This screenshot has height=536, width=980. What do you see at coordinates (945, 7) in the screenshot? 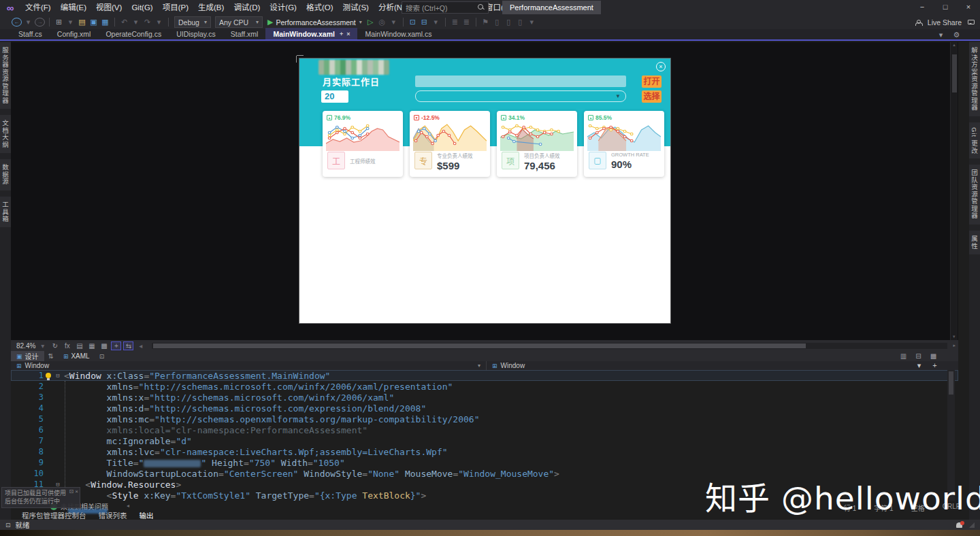
I see `maximize-button: □` at bounding box center [945, 7].